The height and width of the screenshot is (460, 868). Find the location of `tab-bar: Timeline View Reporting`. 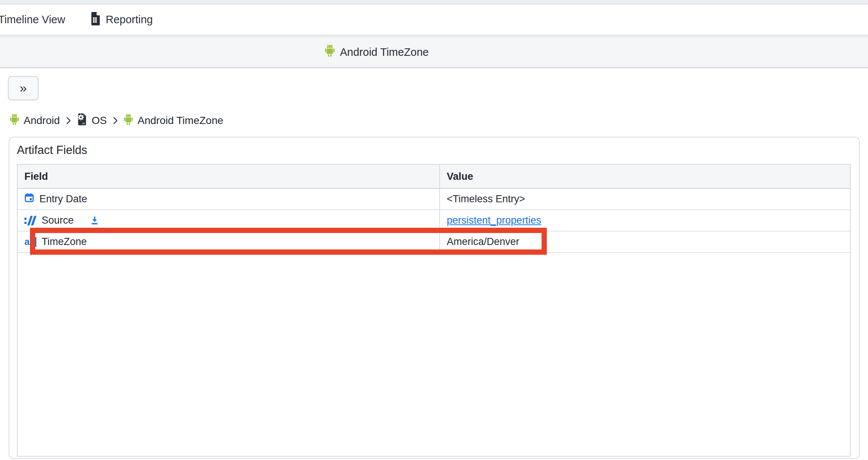

tab-bar: Timeline View Reporting is located at coordinates (434, 20).